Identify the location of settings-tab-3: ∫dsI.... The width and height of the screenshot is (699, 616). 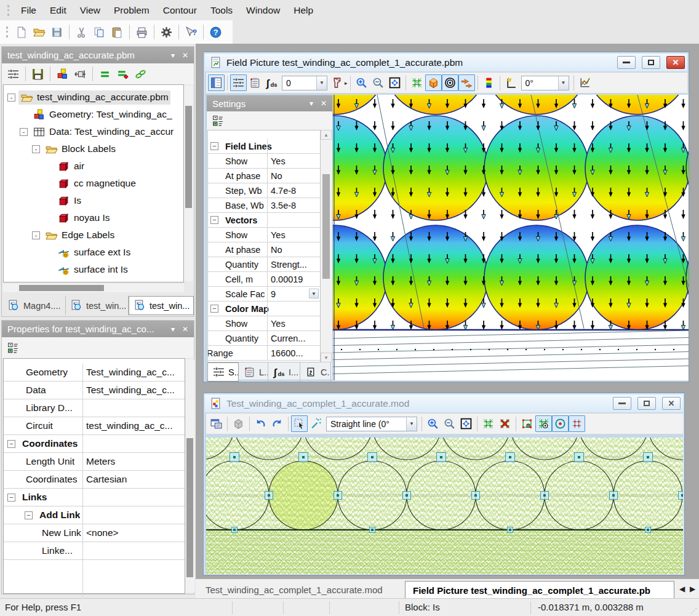
(284, 372).